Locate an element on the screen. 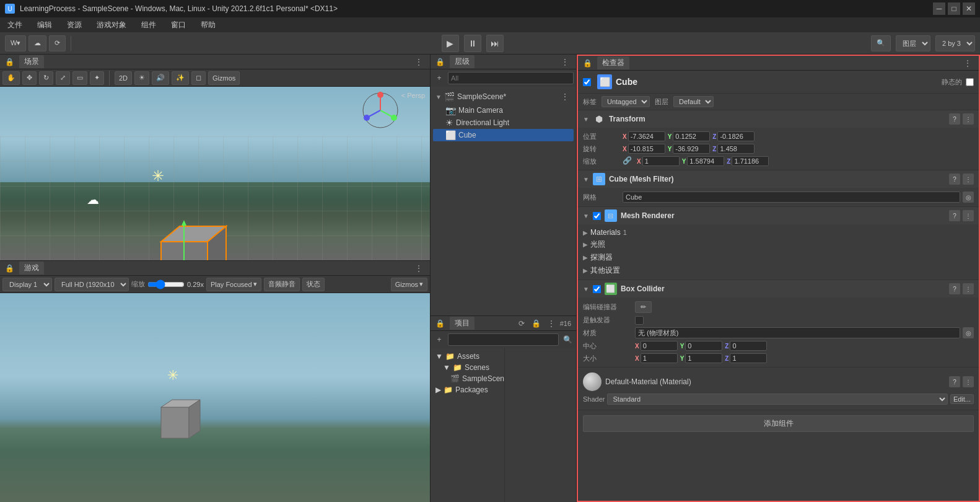 Image resolution: width=980 pixels, height=502 pixels. box-collider-enabled is located at coordinates (597, 289).